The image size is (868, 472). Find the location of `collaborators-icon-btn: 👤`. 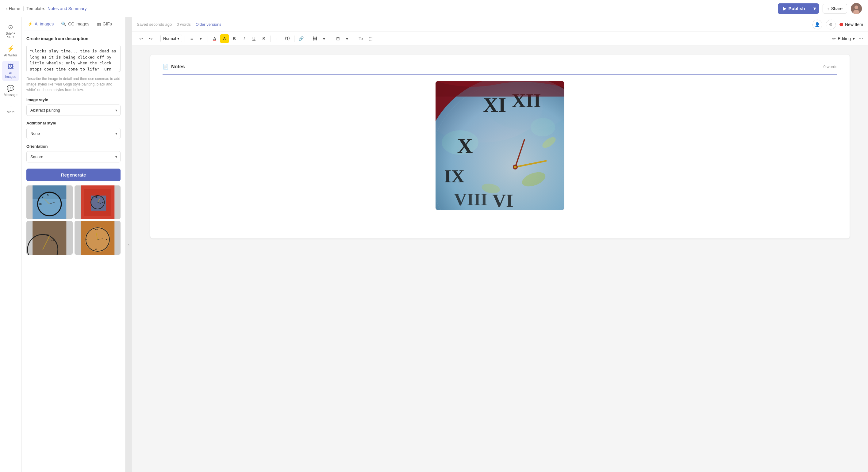

collaborators-icon-btn: 👤 is located at coordinates (817, 24).